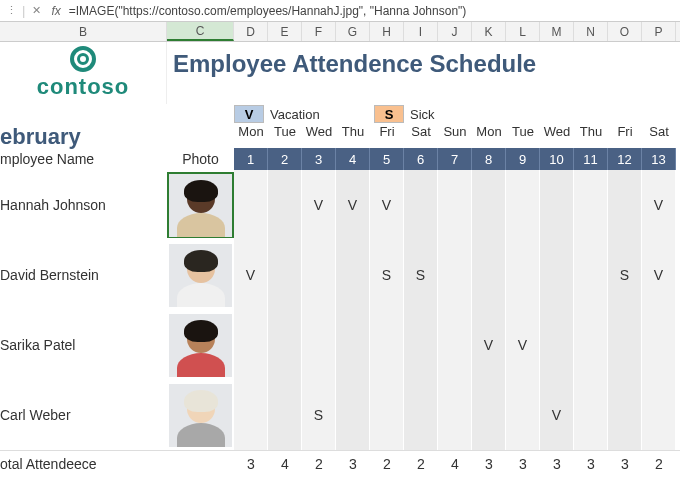 Image resolution: width=680 pixels, height=500 pixels. Describe the element at coordinates (11, 11) in the screenshot. I see `dropdown-icon: ⋮` at that location.